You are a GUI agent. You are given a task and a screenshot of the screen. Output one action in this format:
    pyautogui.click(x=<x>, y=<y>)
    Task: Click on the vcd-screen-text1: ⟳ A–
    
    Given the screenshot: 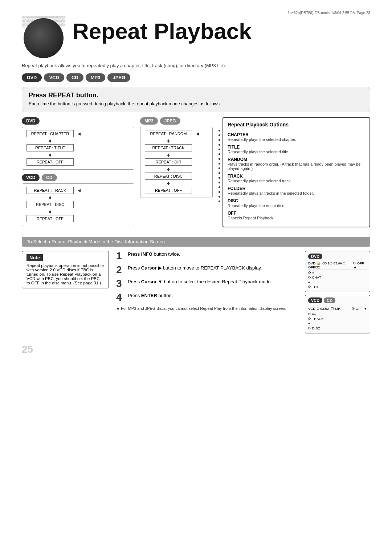 What is the action you would take?
    pyautogui.click(x=312, y=314)
    